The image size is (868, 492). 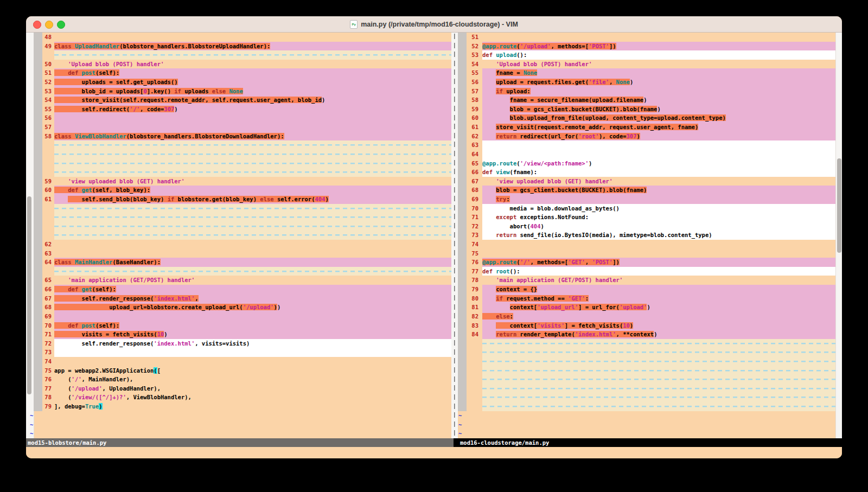 I want to click on code-text: def view(fname):, so click(x=659, y=172).